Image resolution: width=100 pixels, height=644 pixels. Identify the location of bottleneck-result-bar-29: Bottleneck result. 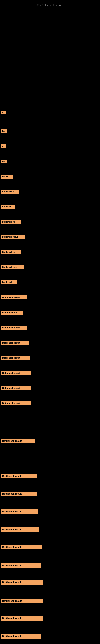
(22, 601).